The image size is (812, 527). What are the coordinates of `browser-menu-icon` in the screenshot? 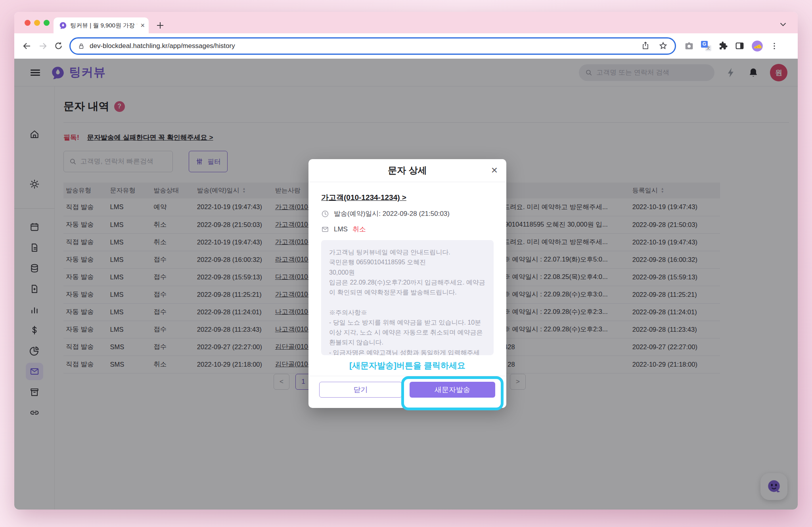 It's located at (774, 46).